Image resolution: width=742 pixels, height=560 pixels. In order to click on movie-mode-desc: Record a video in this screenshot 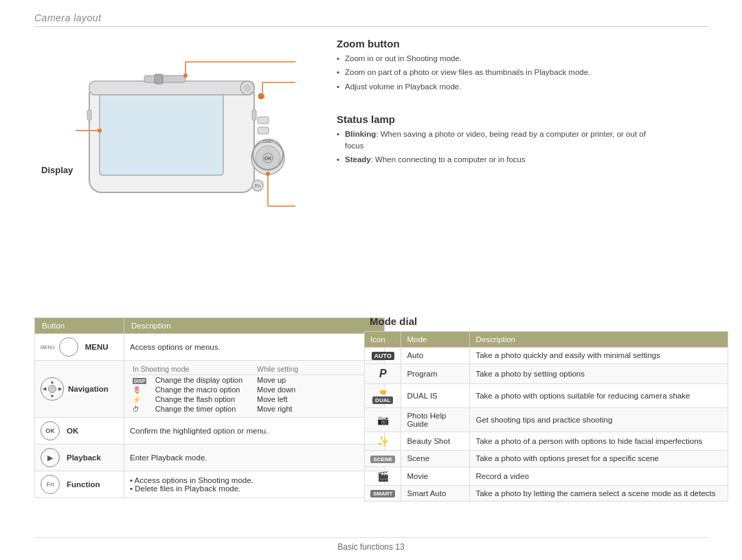, I will do `click(599, 475)`.